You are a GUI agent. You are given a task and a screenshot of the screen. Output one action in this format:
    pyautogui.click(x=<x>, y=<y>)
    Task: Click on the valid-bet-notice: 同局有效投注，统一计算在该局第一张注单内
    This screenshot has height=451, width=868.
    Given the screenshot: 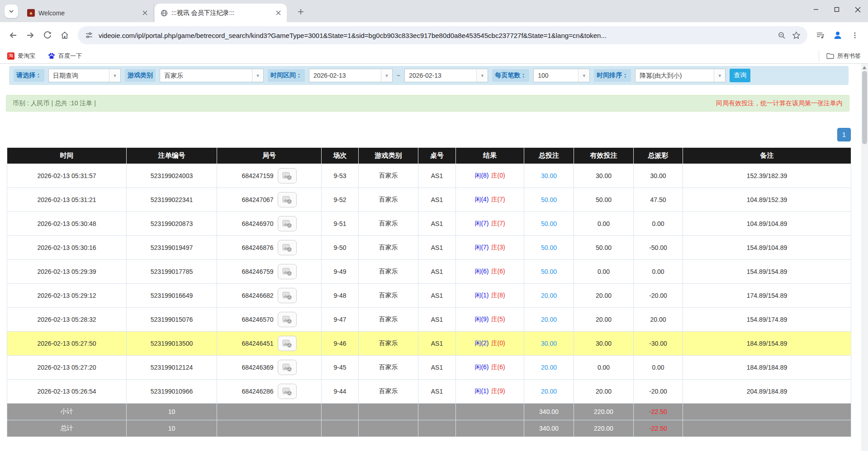 What is the action you would take?
    pyautogui.click(x=779, y=103)
    